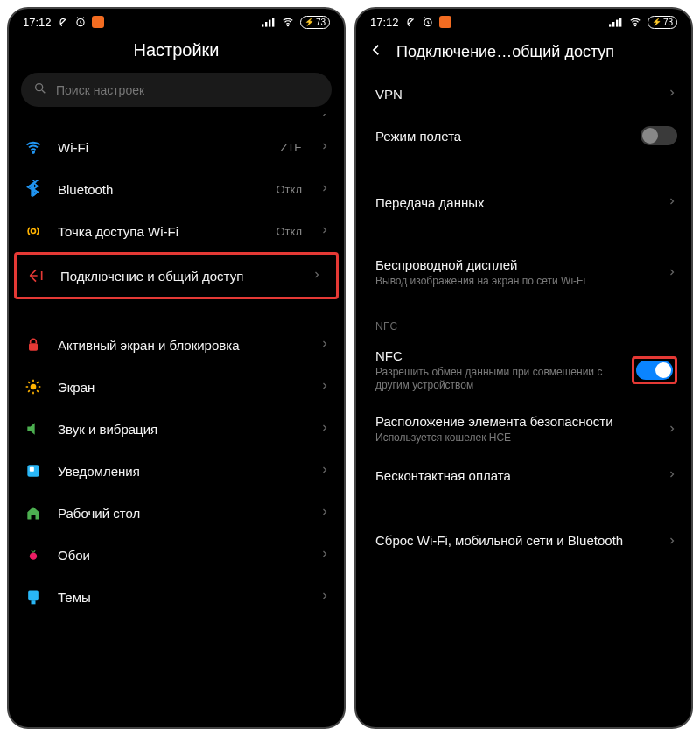 Image resolution: width=700 pixels, height=736 pixels. Describe the element at coordinates (33, 555) in the screenshot. I see `wallpaper-icon` at that location.